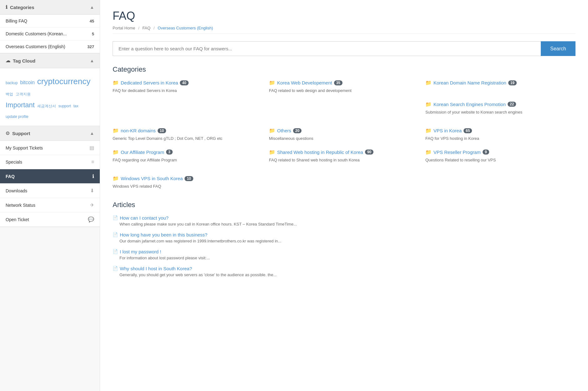 The image size is (588, 391). Describe the element at coordinates (115, 251) in the screenshot. I see `document-icon: 📄` at that location.